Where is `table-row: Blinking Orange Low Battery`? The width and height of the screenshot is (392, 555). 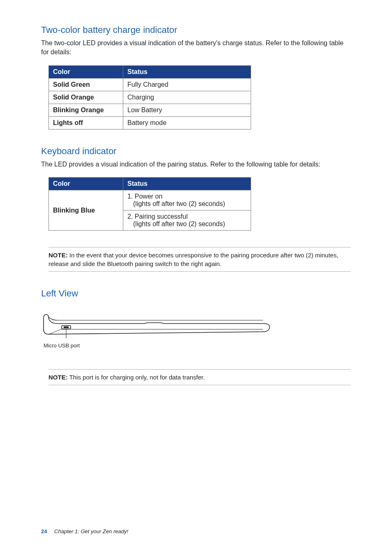
table-row: Blinking Orange Low Battery is located at coordinates (150, 110).